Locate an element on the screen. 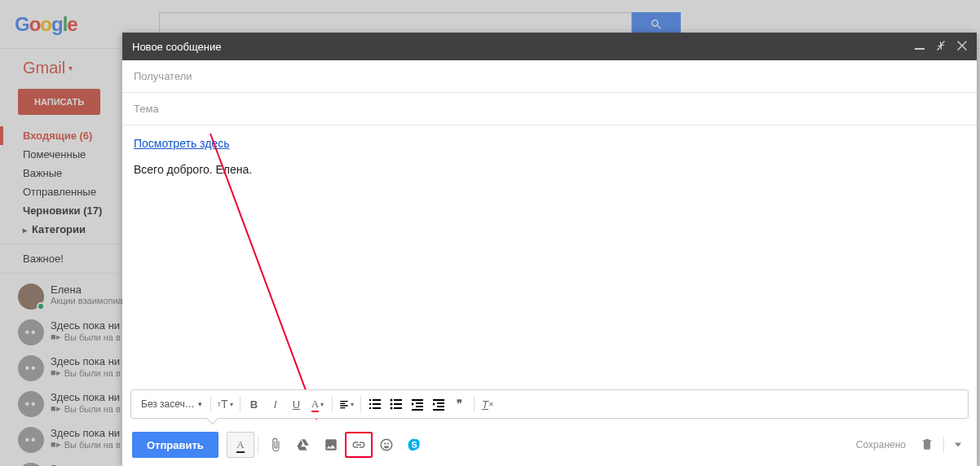 The image size is (980, 466). skype-icon is located at coordinates (414, 445).